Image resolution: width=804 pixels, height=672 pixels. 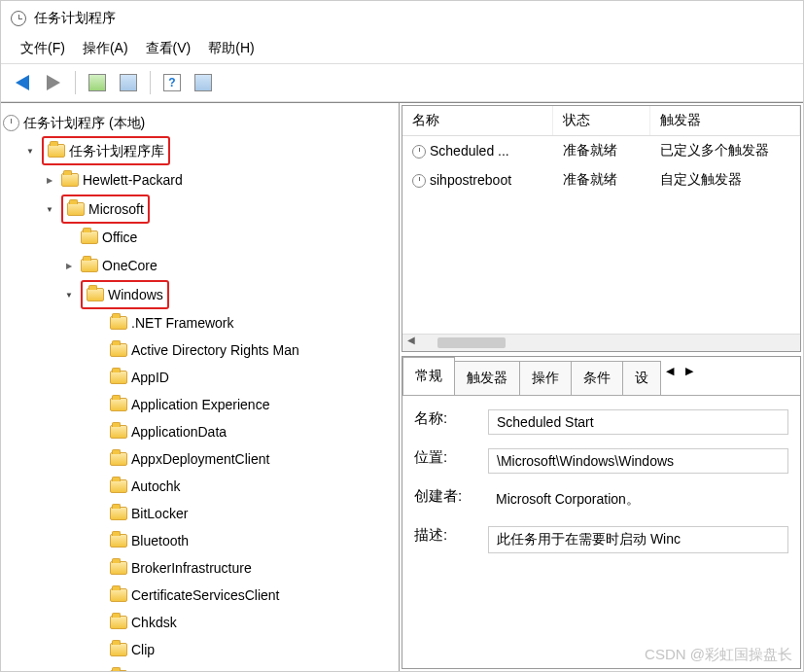 I want to click on col-trigger: 触发器, so click(x=725, y=121).